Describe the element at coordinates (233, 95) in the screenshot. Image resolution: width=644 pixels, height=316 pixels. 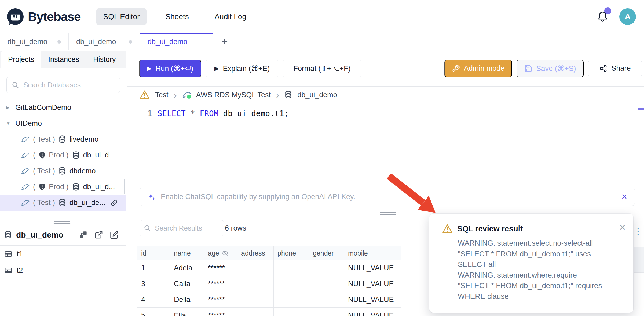
I see `breadcrumb-instance: AWS RDS MySQL Test` at that location.